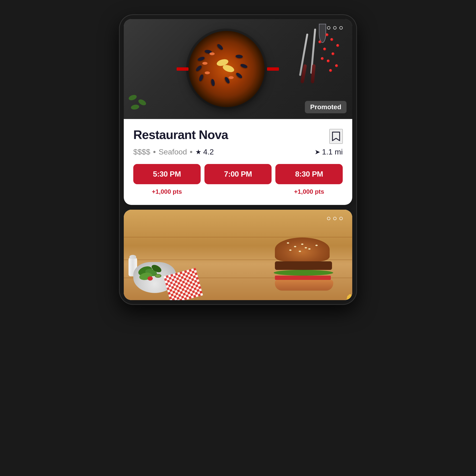  Describe the element at coordinates (302, 249) in the screenshot. I see `bun-top` at that location.